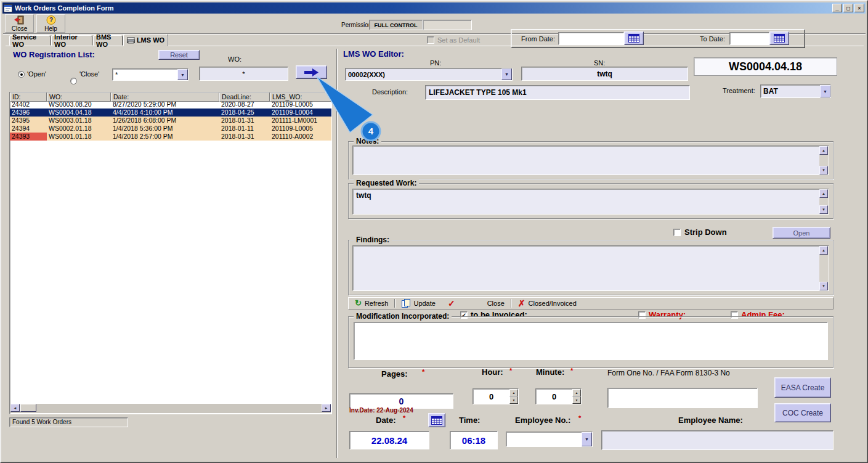 Image resolution: width=868 pixels, height=463 pixels. What do you see at coordinates (634, 38) in the screenshot?
I see `from-date-calendar-button` at bounding box center [634, 38].